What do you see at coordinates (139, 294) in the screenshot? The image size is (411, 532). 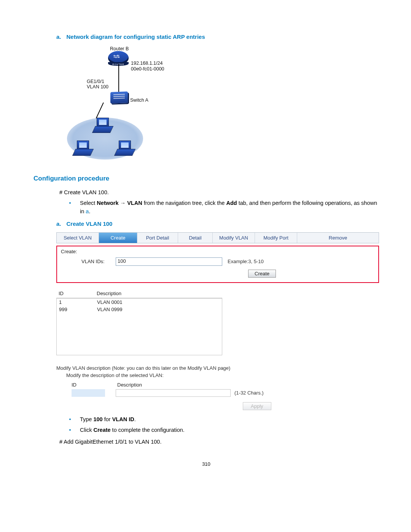 I see `table-header: ID Description` at bounding box center [139, 294].